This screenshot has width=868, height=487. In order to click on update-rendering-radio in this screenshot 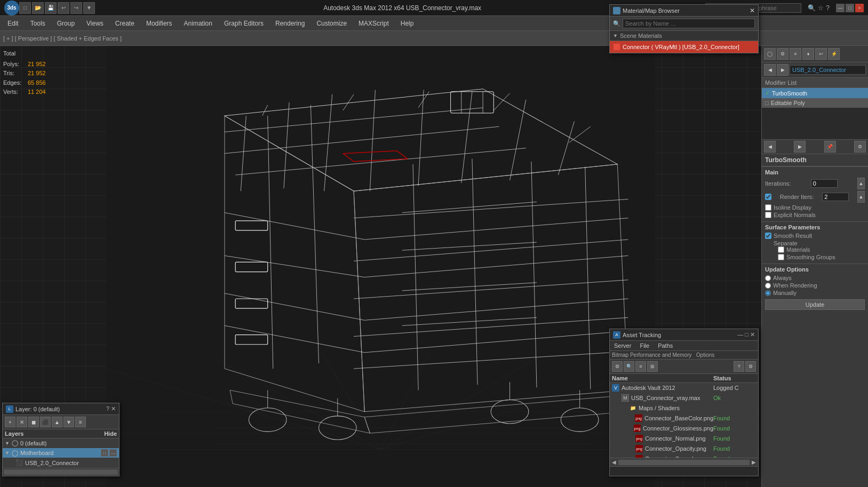, I will do `click(768, 286)`.